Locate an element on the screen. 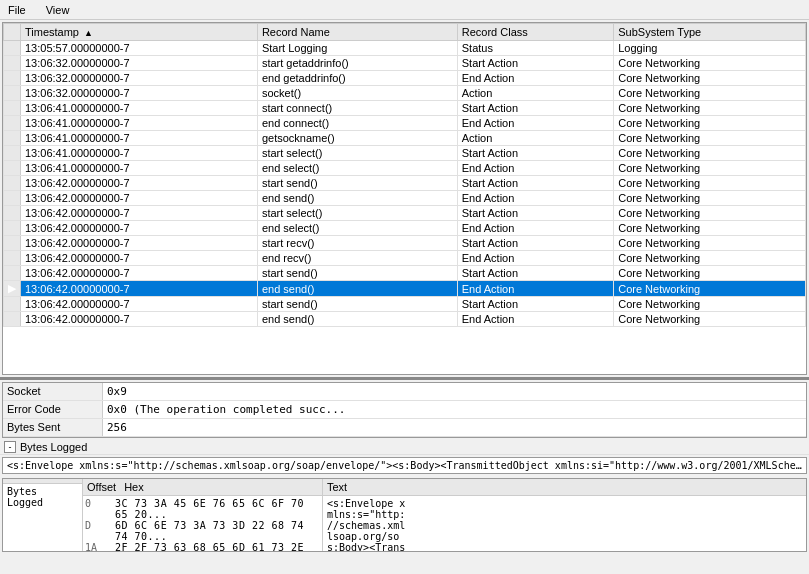 The width and height of the screenshot is (809, 574). hex-middle-content: 03C 73 3A 45 6E 76 65 6C 6F 70 65 20...D… is located at coordinates (202, 524).